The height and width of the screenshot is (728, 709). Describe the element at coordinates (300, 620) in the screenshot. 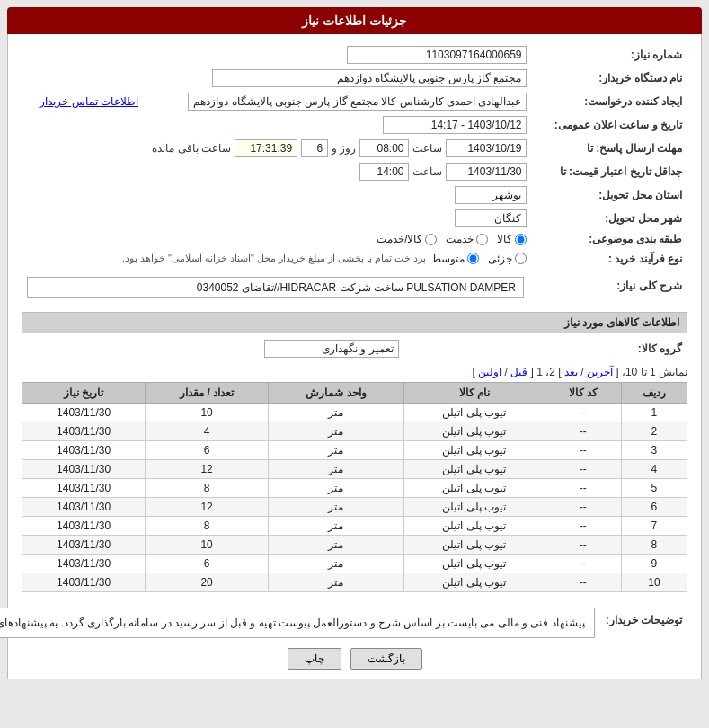

I see `notes-value-cell: پیشنهاد فنی و مالی می بایست بر اساس شرح …` at that location.